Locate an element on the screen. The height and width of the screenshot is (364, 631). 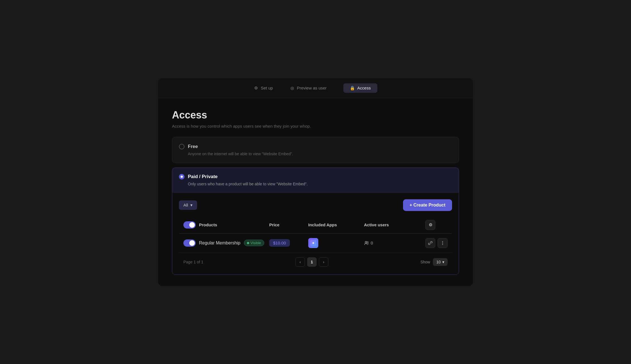
create-product-label: + Create Product is located at coordinates (428, 205).